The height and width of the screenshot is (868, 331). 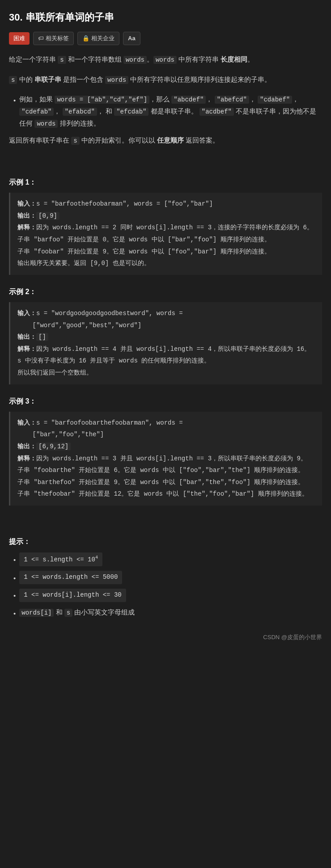 I want to click on length-bold: 长度相同, so click(x=234, y=59).